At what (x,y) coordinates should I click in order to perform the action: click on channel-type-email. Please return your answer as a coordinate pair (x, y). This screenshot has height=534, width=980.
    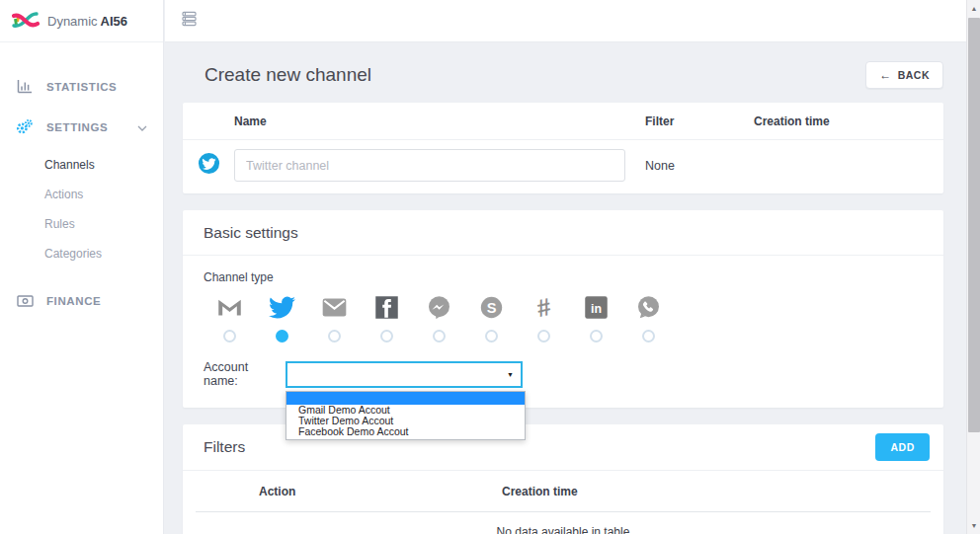
    Looking at the image, I should click on (334, 318).